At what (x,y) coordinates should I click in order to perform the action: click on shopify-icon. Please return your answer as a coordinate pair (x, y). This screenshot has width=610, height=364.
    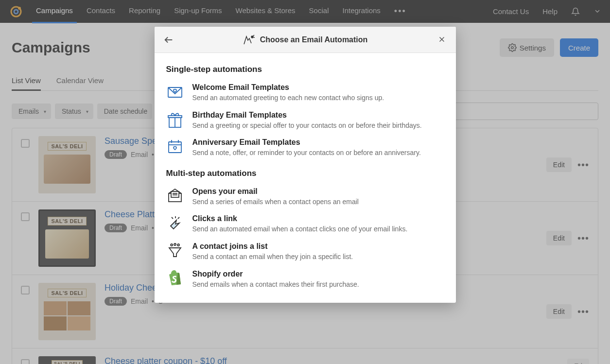
    Looking at the image, I should click on (175, 278).